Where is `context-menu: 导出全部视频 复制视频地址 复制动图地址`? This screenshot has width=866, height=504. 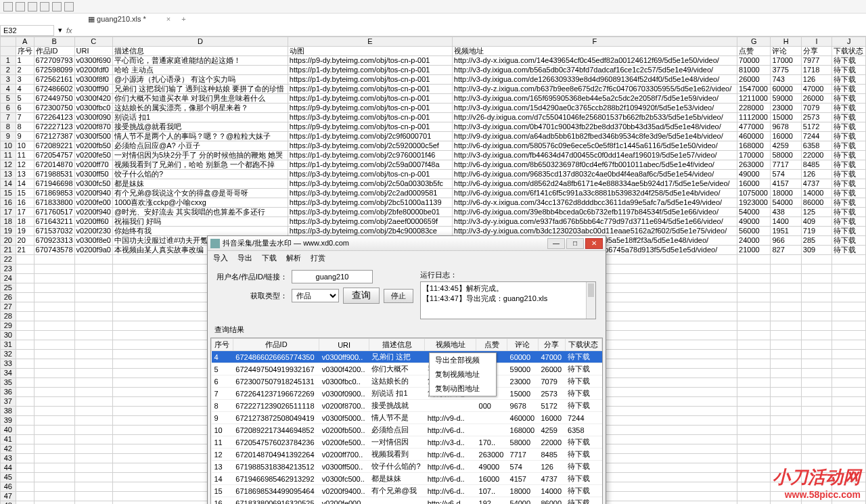 context-menu: 导出全部视频 复制视频地址 复制动图地址 is located at coordinates (463, 375).